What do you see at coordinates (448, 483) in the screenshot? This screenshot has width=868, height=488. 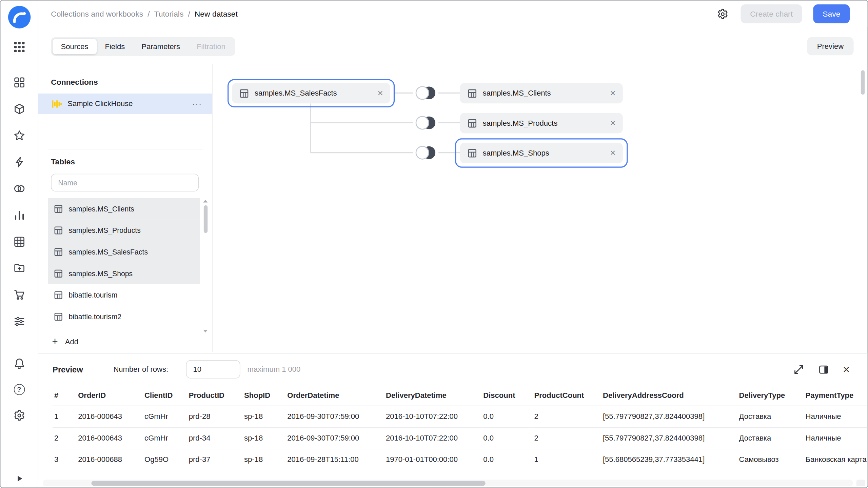 I see `preview-horizontal-scrollbar` at bounding box center [448, 483].